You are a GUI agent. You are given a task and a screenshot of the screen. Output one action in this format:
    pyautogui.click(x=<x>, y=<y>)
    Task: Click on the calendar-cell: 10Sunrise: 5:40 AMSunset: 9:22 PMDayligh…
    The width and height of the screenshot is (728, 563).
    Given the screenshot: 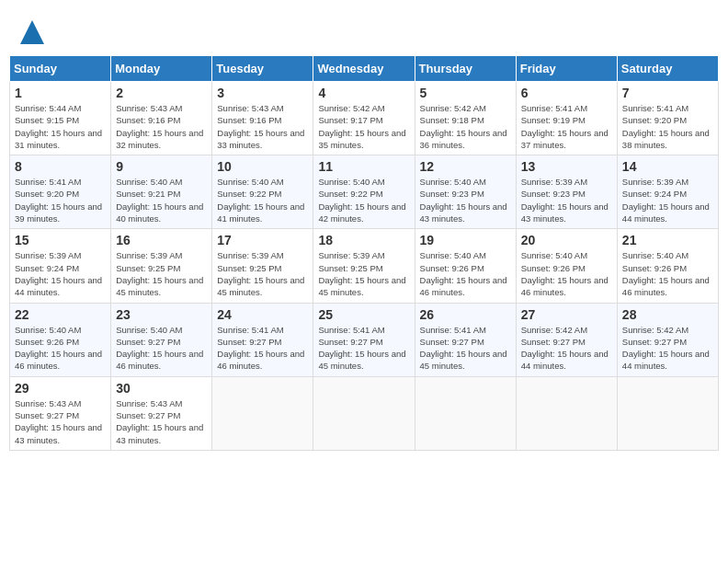 What is the action you would take?
    pyautogui.click(x=263, y=192)
    